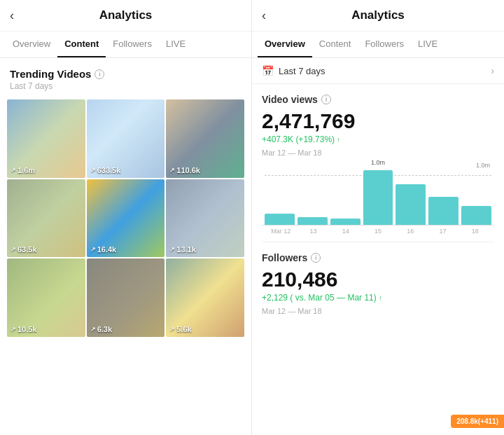 This screenshot has width=504, height=435. What do you see at coordinates (313, 231) in the screenshot?
I see `chart-x-label: 13` at bounding box center [313, 231].